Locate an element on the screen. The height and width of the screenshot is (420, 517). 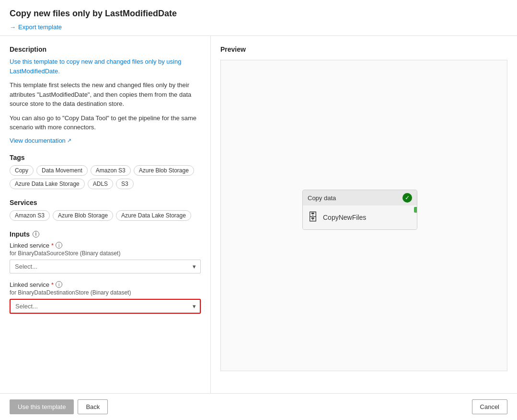
node-name: CopyNewFiles is located at coordinates (345, 217).